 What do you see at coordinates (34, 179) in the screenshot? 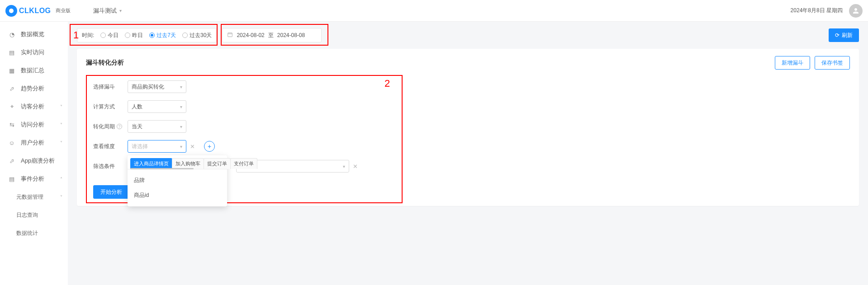
I see `sidebar-item-8: ▤事件分析˄` at bounding box center [34, 179].